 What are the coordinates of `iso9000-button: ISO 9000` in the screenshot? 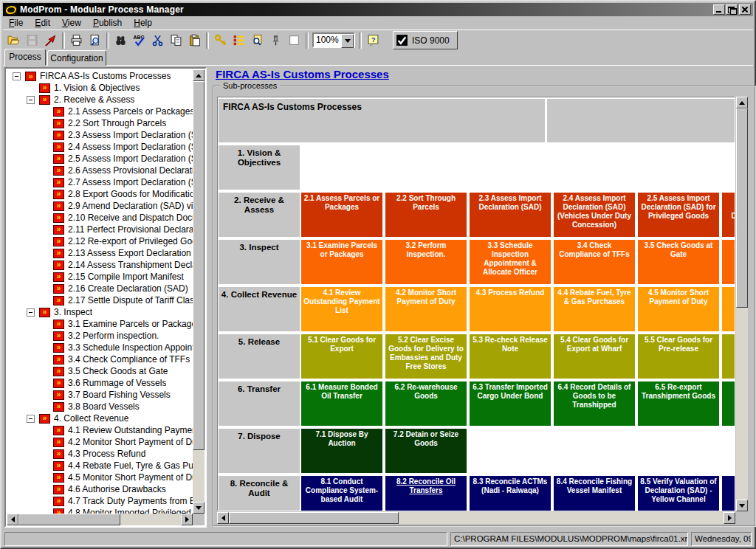 It's located at (425, 40).